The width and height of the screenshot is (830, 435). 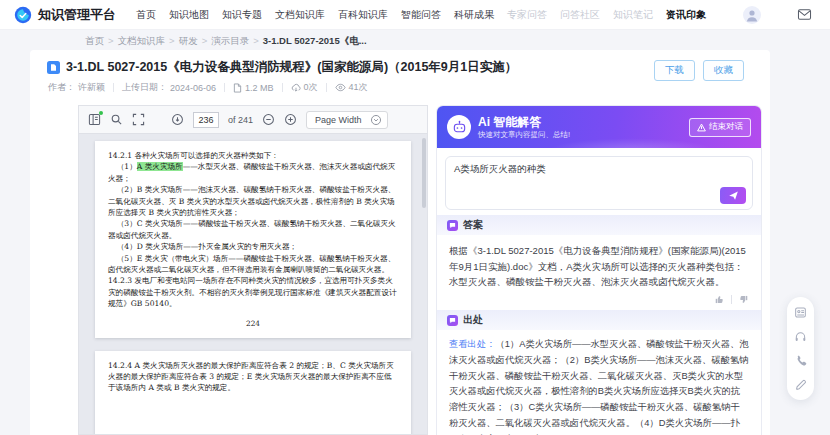 What do you see at coordinates (240, 120) in the screenshot?
I see `page-total-label: of 241` at bounding box center [240, 120].